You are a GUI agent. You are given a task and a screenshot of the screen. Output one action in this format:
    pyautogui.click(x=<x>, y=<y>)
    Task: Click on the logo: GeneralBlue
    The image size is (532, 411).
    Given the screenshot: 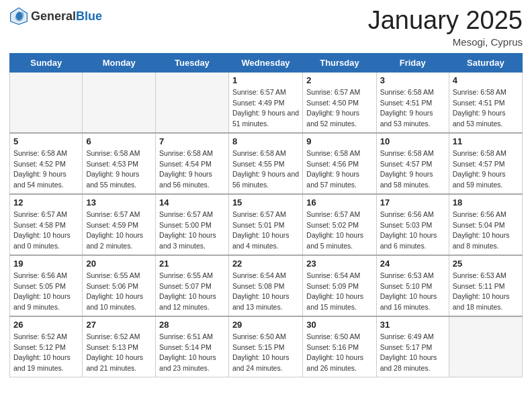 What is the action you would take?
    pyautogui.click(x=56, y=16)
    